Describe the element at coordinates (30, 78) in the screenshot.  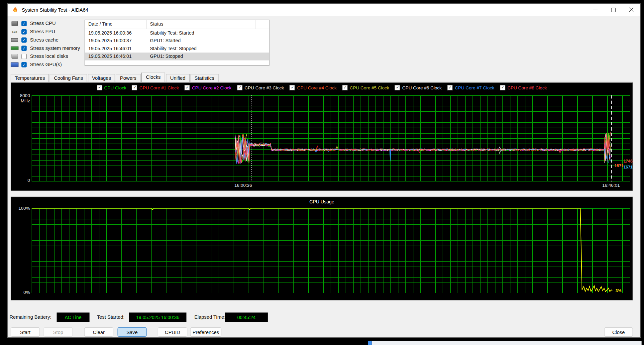
I see `tab-temperatures: Temperatures` at that location.